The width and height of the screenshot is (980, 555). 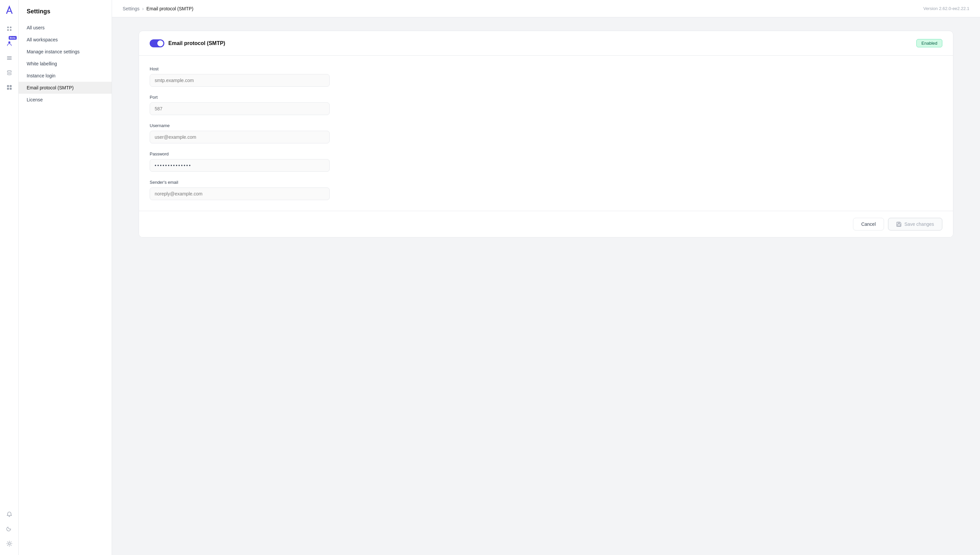 What do you see at coordinates (9, 515) in the screenshot?
I see `bell-nav-icon` at bounding box center [9, 515].